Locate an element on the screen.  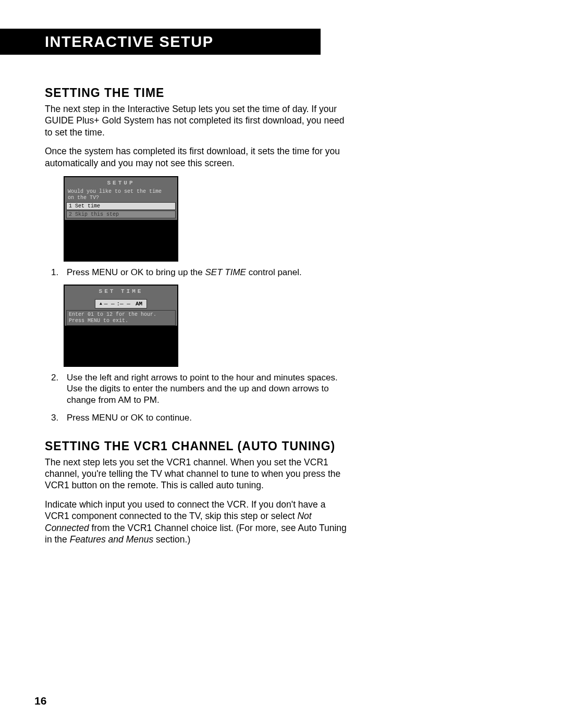
step-3: Press MENU or OK to continue. is located at coordinates (196, 418).